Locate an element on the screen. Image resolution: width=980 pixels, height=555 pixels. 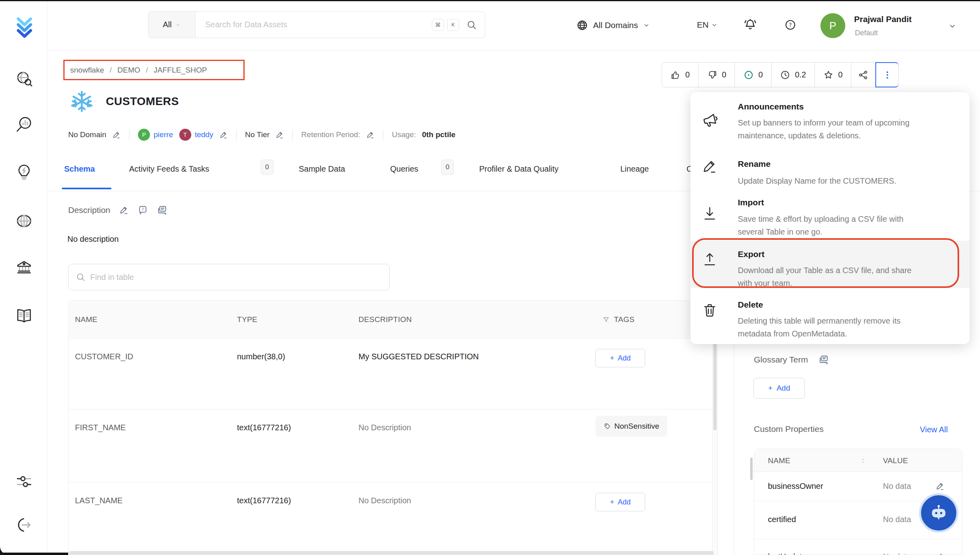
megaphone-icon is located at coordinates (710, 120).